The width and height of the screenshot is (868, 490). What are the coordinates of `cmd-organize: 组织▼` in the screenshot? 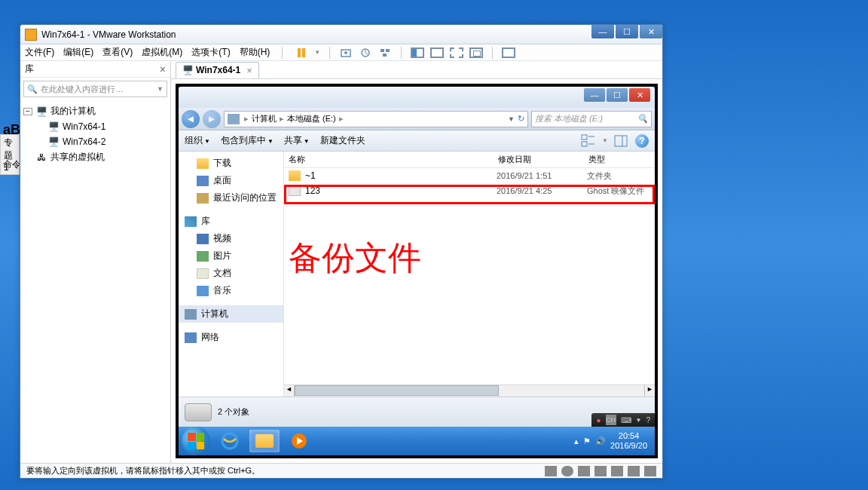 It's located at (197, 140).